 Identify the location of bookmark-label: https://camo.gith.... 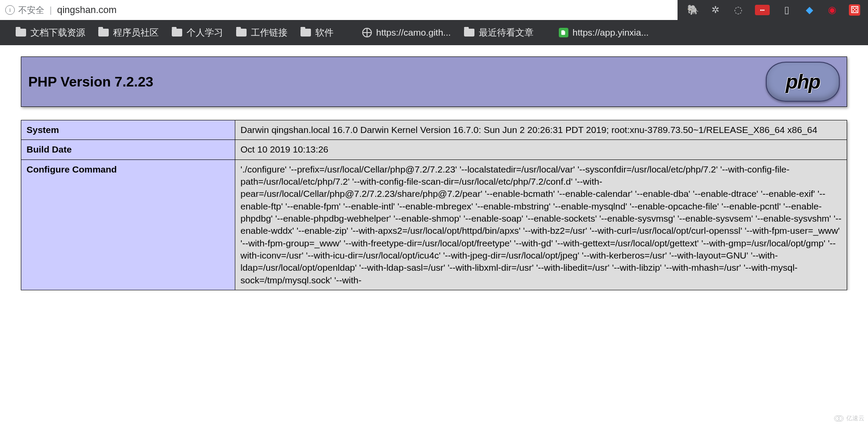
(414, 33).